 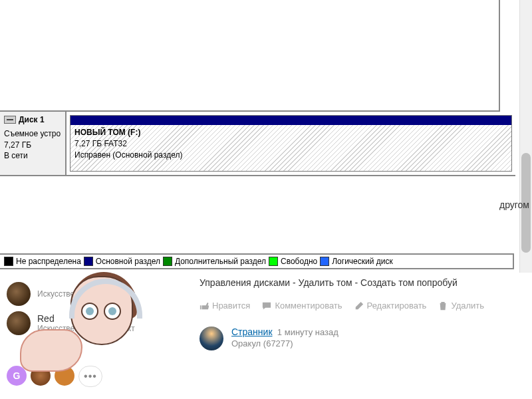 I want to click on answer-actions: Нравится Комментировать Редактировать Уд…, so click(x=359, y=306).